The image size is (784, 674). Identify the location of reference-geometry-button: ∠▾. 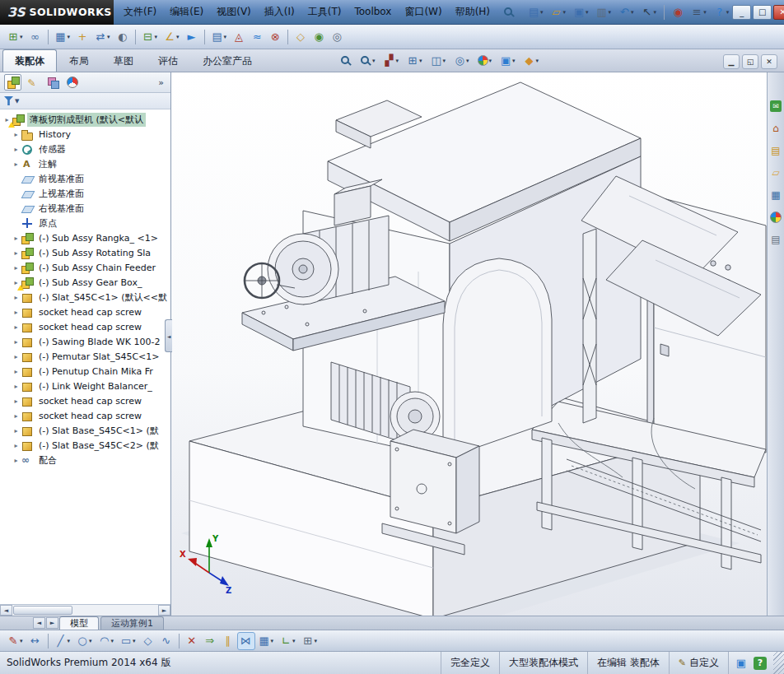
(171, 37).